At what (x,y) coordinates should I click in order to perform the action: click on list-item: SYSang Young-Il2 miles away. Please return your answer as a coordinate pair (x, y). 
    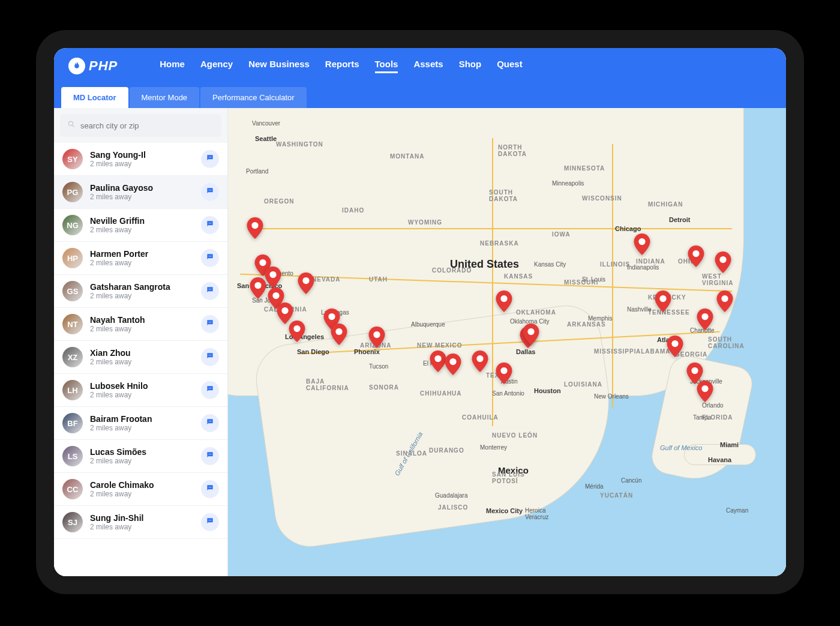
    Looking at the image, I should click on (140, 160).